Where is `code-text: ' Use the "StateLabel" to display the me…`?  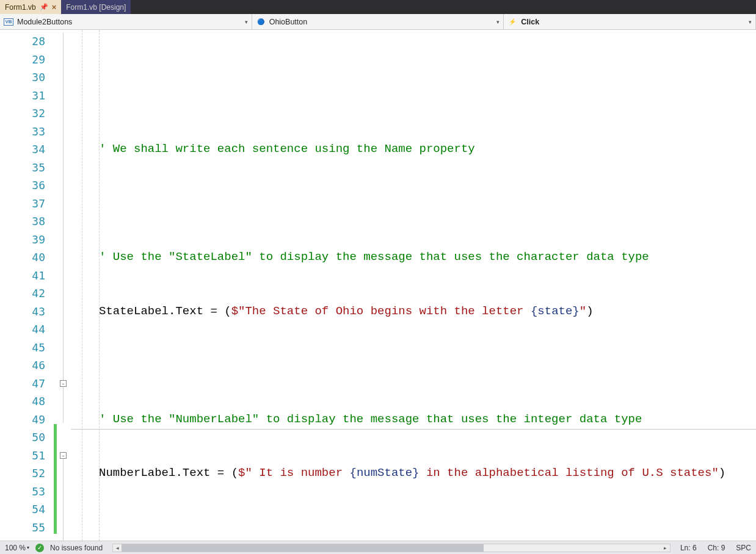
code-text: ' Use the "StateLabel" to display the me… is located at coordinates (374, 257).